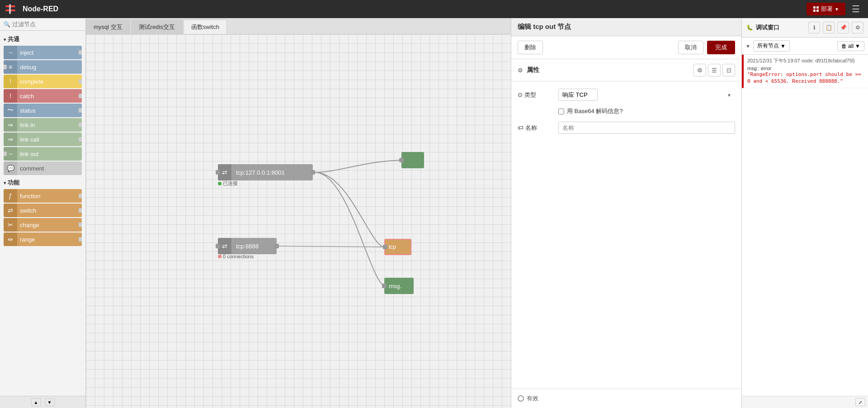 This screenshot has height=408, width=868. Describe the element at coordinates (399, 286) in the screenshot. I see `canvas-node-msg: msg.` at that location.